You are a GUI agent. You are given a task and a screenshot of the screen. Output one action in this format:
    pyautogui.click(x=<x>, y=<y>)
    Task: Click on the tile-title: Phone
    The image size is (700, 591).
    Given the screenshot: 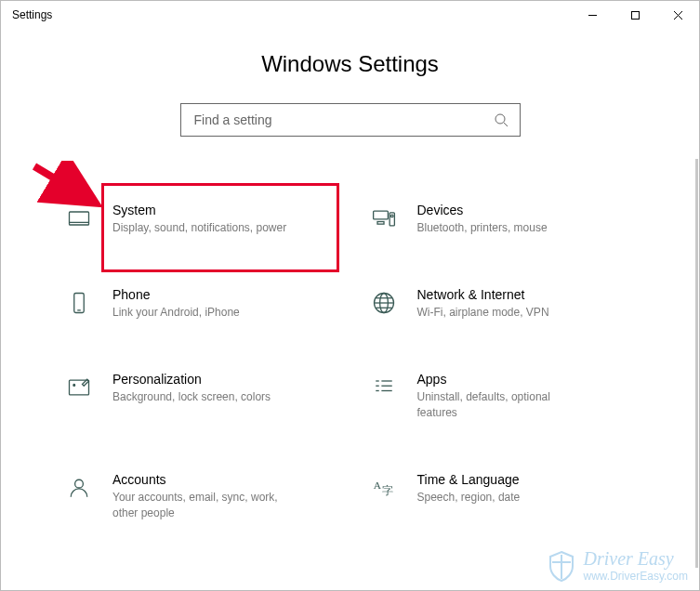 What is the action you would take?
    pyautogui.click(x=177, y=295)
    